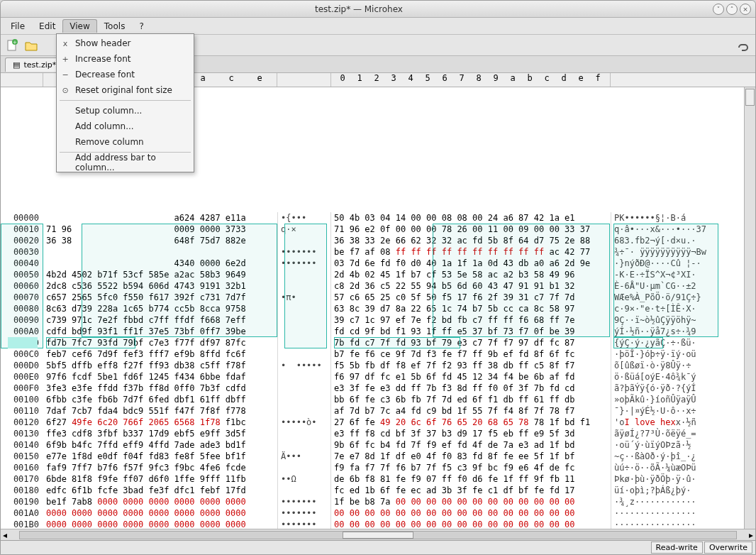 The height and width of the screenshot is (555, 756). What do you see at coordinates (471, 366) in the screenshot?
I see `hex-bytes: f5 5b fb df f8 ef 7f f2 93 ff 38 db ff c…` at bounding box center [471, 366].